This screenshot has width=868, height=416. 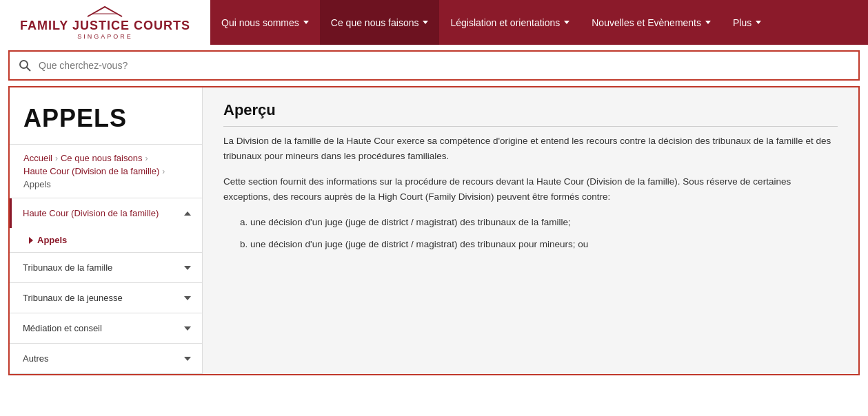 I want to click on content-title: Aperçu, so click(x=531, y=114).